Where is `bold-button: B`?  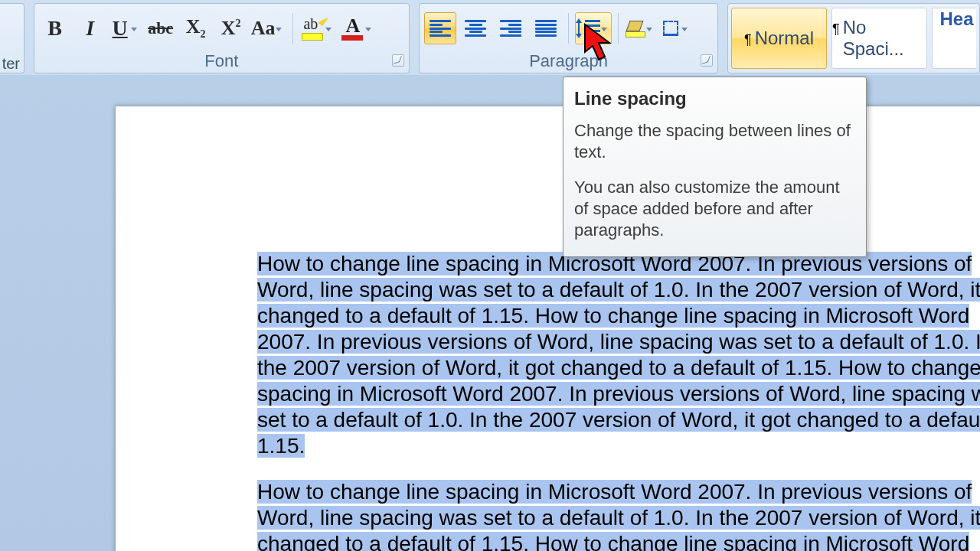 bold-button: B is located at coordinates (55, 28).